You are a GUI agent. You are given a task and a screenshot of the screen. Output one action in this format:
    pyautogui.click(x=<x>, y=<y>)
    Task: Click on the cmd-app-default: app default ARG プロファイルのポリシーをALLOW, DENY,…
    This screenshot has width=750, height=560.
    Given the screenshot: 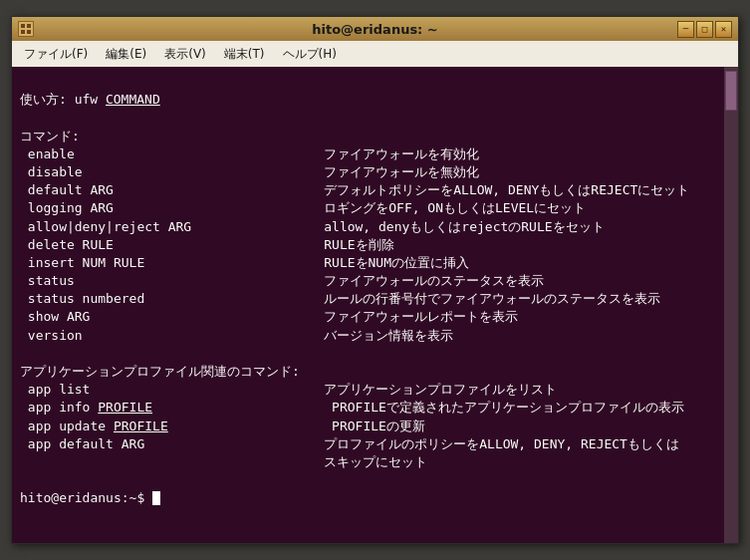 What is the action you would take?
    pyautogui.click(x=350, y=452)
    